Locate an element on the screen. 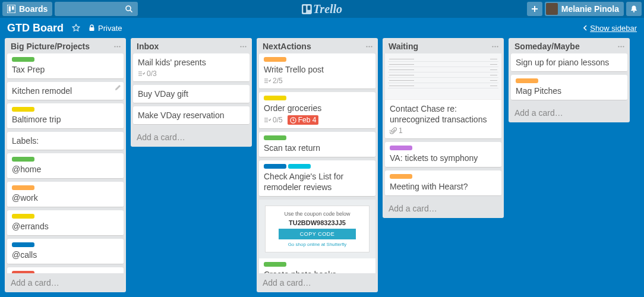  copy-code-button: COPY CODE is located at coordinates (317, 234).